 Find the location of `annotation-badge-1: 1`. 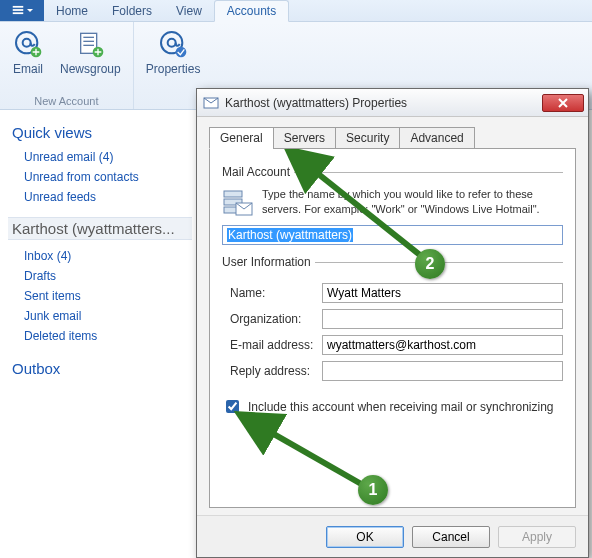

annotation-badge-1: 1 is located at coordinates (373, 490).